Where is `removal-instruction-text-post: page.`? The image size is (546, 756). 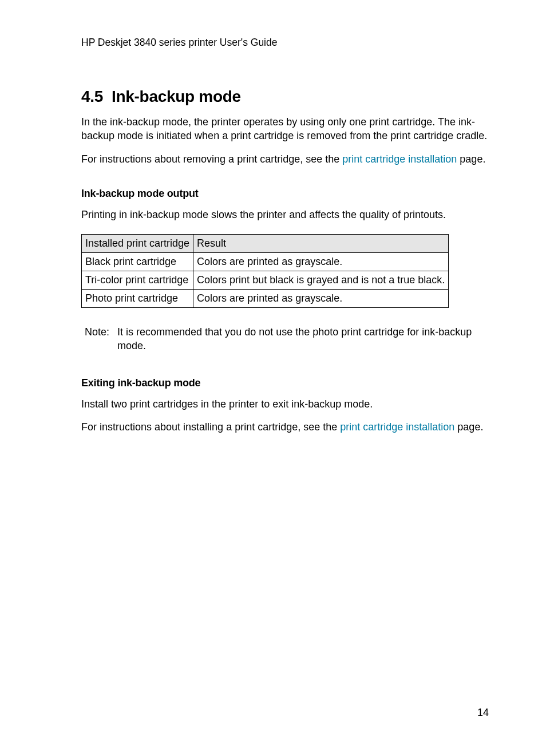 removal-instruction-text-post: page. is located at coordinates (471, 159).